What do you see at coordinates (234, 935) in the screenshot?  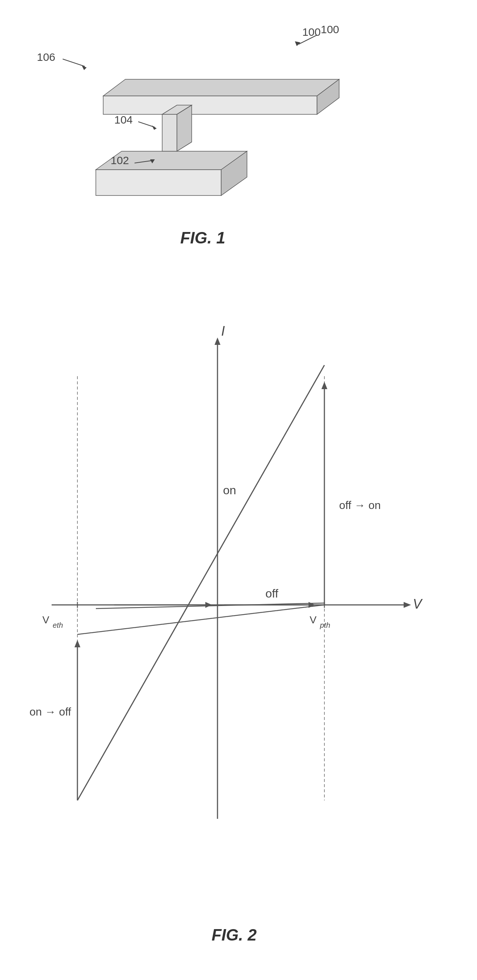 I see `fig2-label: FIG. 2` at bounding box center [234, 935].